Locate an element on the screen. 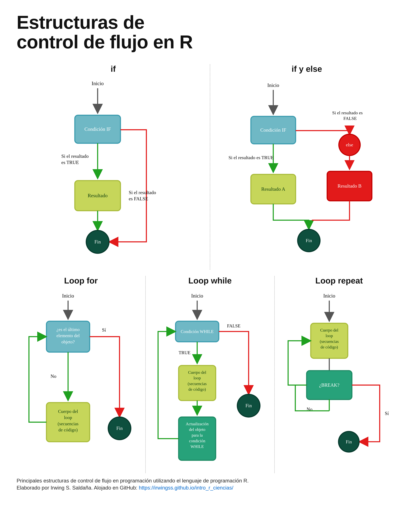 This screenshot has height=519, width=420. panel-for-title: Loop for is located at coordinates (81, 281).